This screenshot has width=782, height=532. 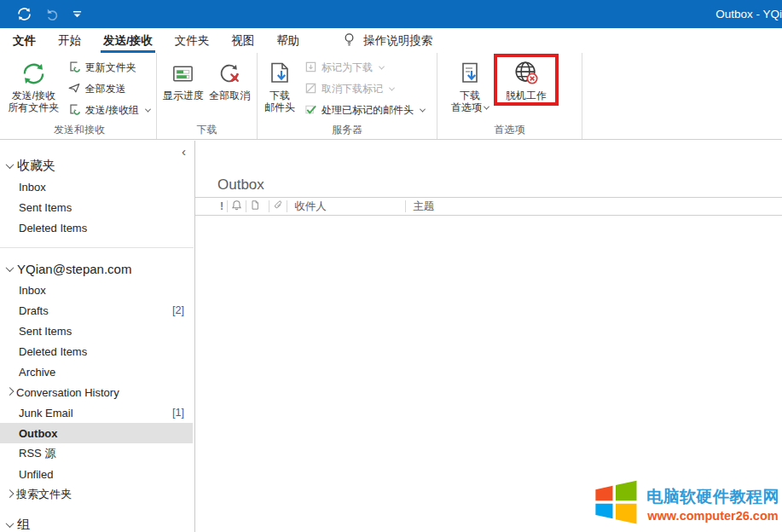 I want to click on column-to: 收件人, so click(x=346, y=206).